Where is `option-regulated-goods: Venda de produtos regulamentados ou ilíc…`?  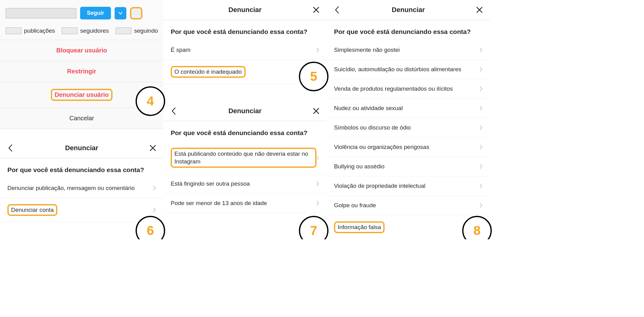 option-regulated-goods: Venda de produtos regulamentados ou ilíc… is located at coordinates (408, 89).